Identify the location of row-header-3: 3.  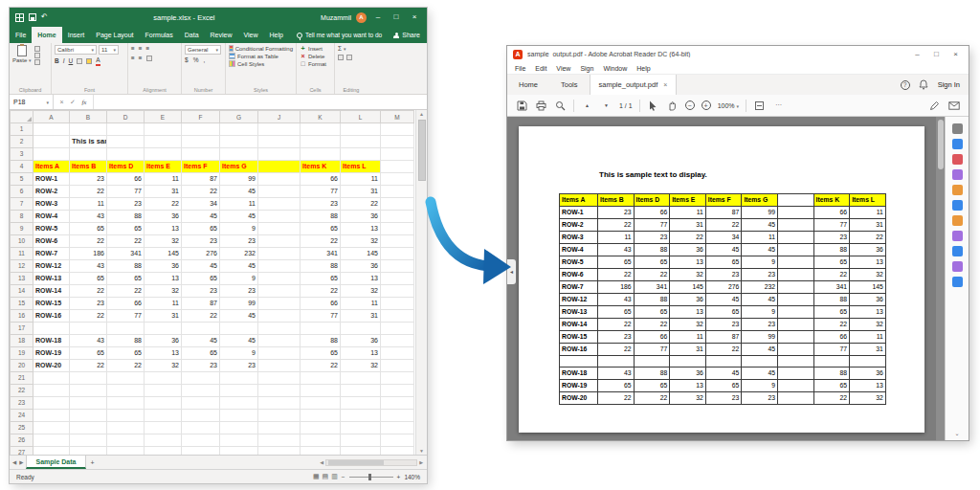
(22, 155).